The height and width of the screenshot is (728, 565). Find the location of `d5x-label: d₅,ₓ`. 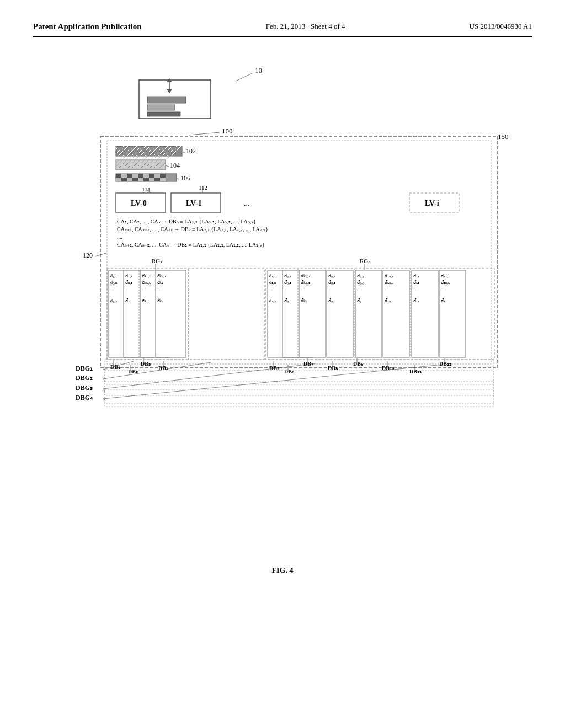

d5x-label: d₅,ₓ is located at coordinates (114, 301).